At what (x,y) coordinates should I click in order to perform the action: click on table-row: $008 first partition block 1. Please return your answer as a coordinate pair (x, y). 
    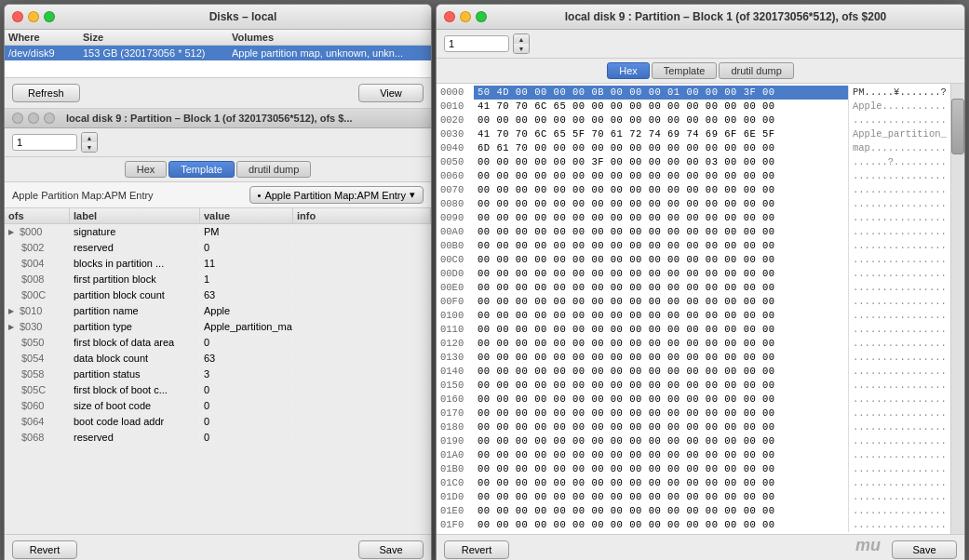
    Looking at the image, I should click on (218, 279).